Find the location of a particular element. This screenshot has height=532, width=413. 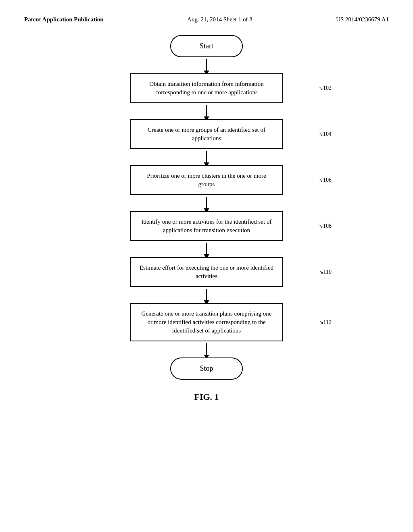

step-104-box: Create one or more groups of an identifi… is located at coordinates (206, 134).